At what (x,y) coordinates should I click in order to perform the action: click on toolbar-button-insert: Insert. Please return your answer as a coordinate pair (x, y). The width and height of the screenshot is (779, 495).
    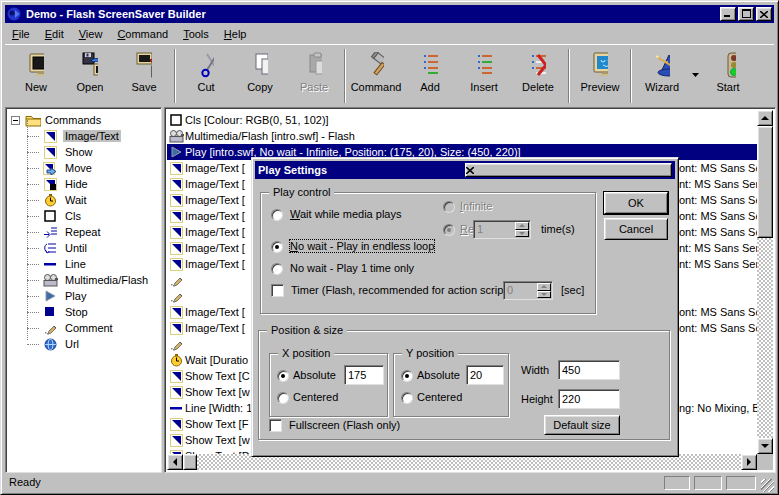
    Looking at the image, I should click on (484, 75).